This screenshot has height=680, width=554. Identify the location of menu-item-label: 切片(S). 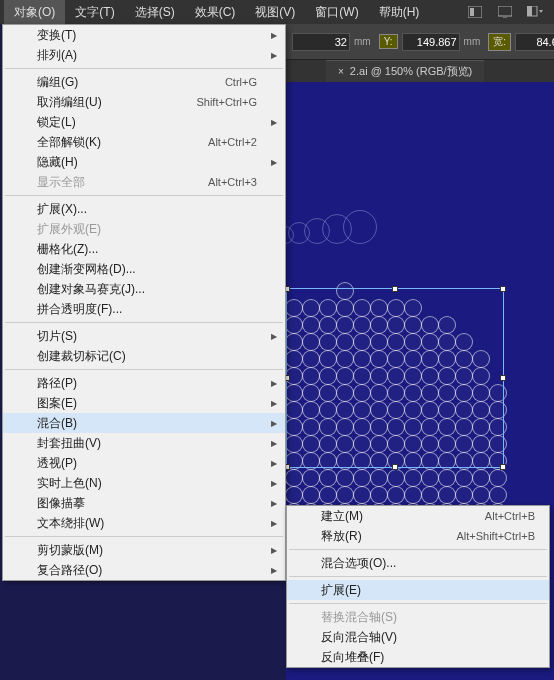
(147, 336).